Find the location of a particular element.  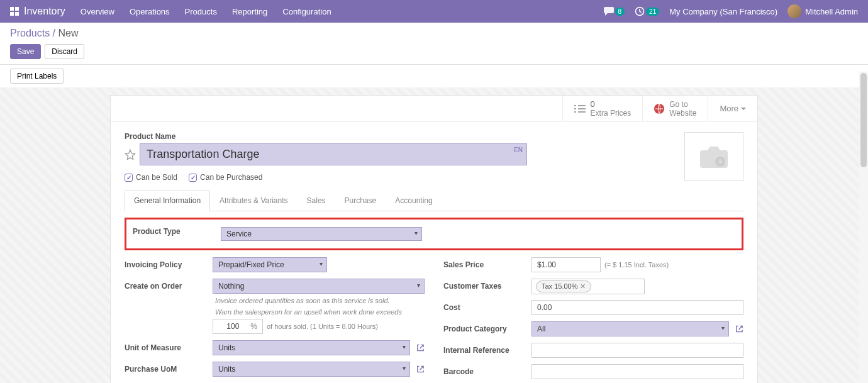

product-category-select: All▾ is located at coordinates (630, 329).